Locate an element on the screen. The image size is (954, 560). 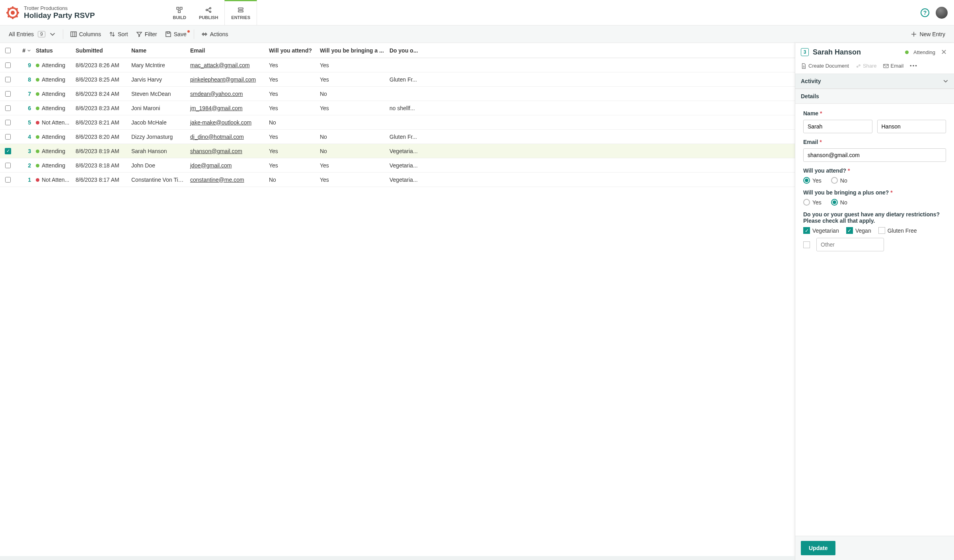
filter-button: Filter is located at coordinates (146, 34).